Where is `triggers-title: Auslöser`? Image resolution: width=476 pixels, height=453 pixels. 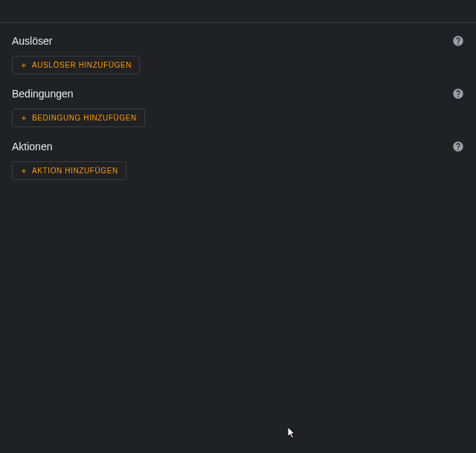
triggers-title: Auslöser is located at coordinates (32, 41).